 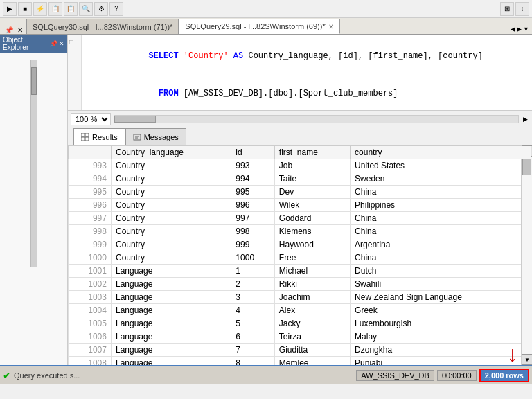 I want to click on left-panel-title: Object Explorer, so click(x=24, y=44).